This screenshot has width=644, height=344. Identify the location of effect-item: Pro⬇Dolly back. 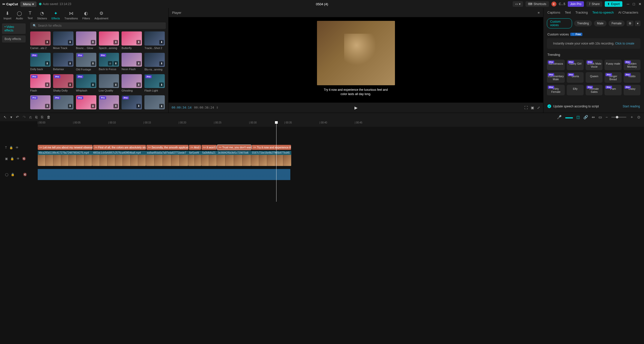
(40, 62).